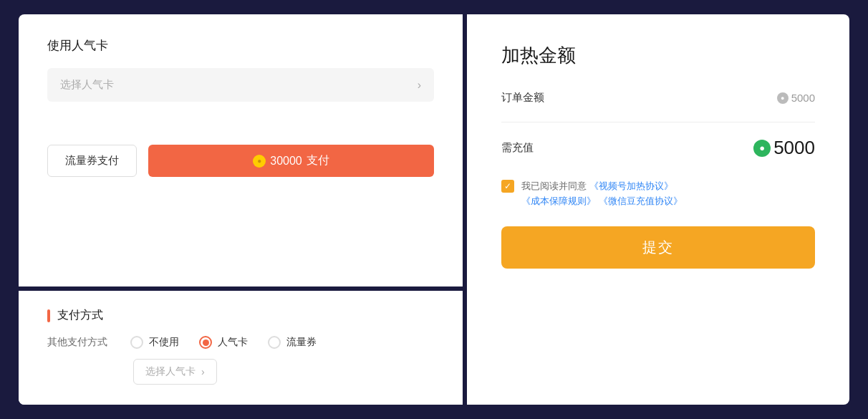  I want to click on recharge-number: 5000, so click(794, 148).